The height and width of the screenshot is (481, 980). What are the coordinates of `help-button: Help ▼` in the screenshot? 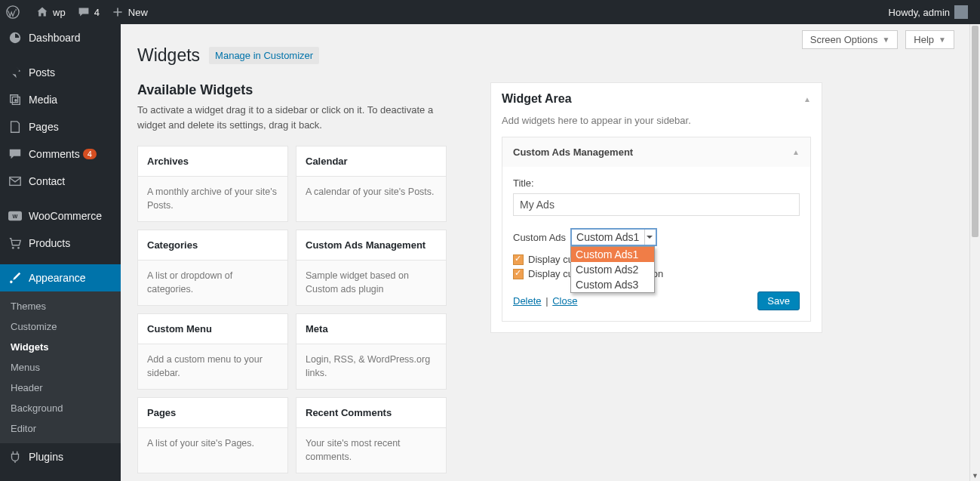 It's located at (929, 39).